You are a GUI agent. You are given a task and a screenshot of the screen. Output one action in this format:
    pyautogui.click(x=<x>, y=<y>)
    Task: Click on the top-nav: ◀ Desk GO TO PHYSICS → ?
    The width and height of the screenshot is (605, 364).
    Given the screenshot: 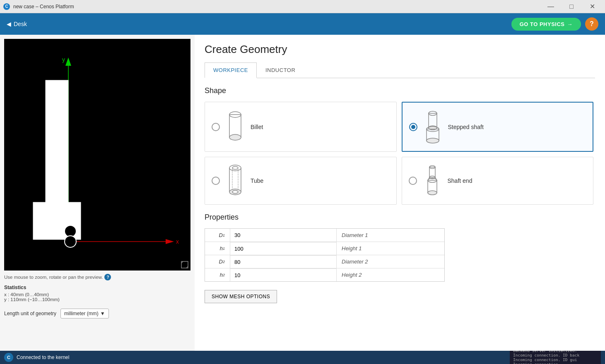 What is the action you would take?
    pyautogui.click(x=302, y=24)
    